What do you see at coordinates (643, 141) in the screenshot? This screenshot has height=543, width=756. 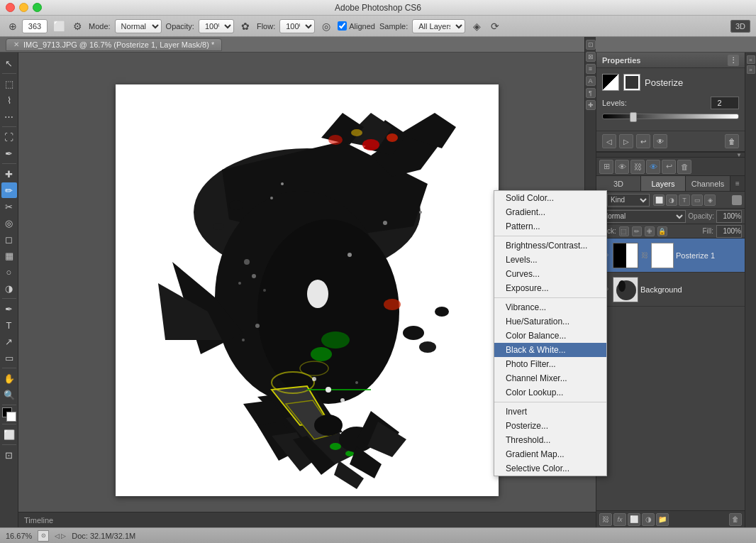 I see `prop-reset-icon: ↩` at bounding box center [643, 141].